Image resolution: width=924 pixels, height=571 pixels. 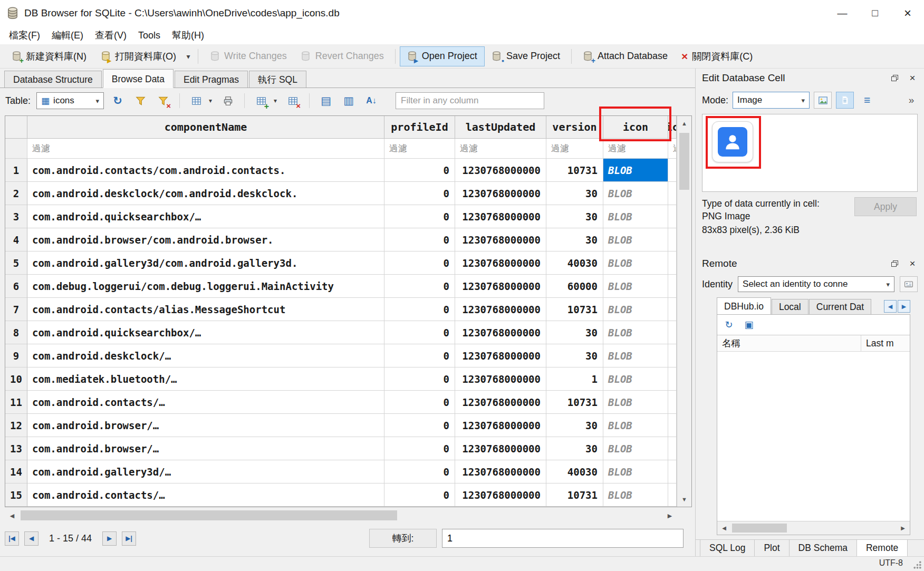 What do you see at coordinates (228, 101) in the screenshot?
I see `print-button` at bounding box center [228, 101].